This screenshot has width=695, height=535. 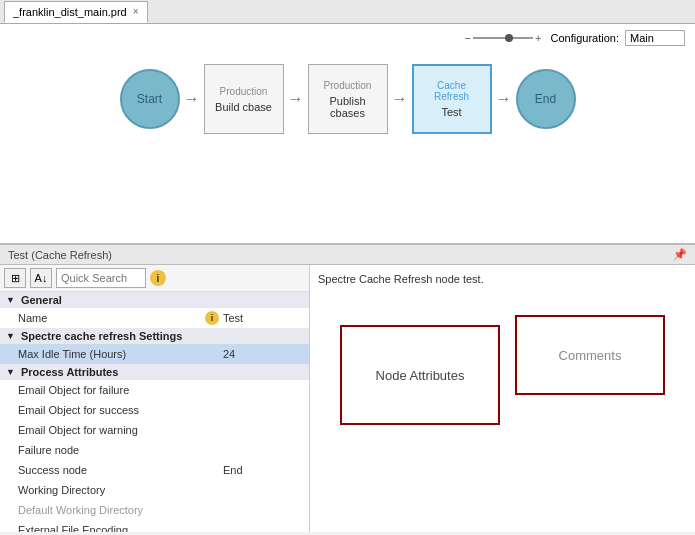 I want to click on prop-label-email-failure: Email Object for failure, so click(x=120, y=390).